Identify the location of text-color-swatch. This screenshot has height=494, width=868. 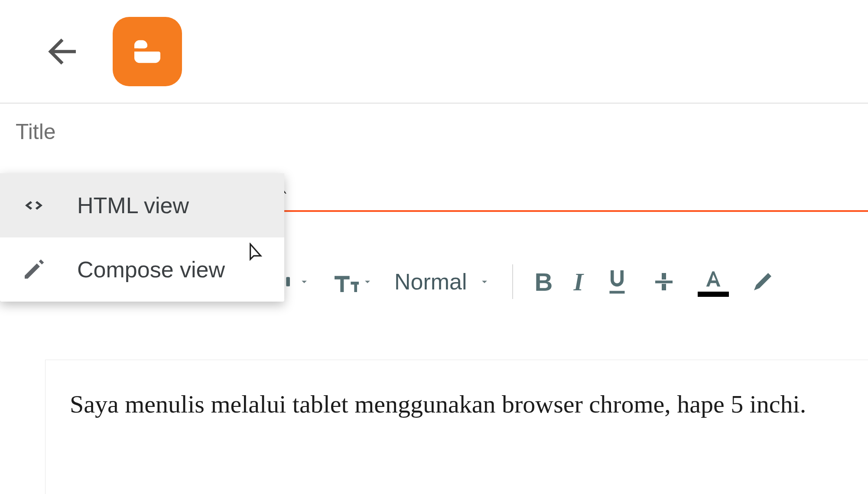
(713, 294).